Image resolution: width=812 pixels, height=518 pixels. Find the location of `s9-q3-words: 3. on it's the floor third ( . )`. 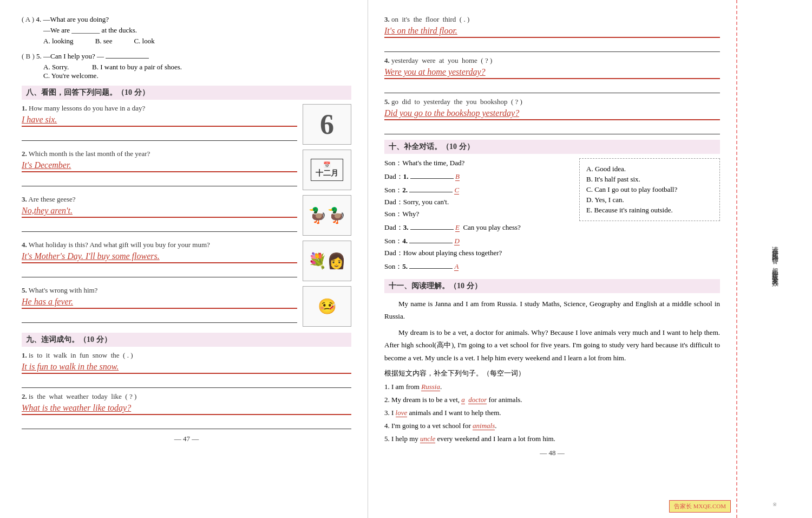

s9-q3-words: 3. on it's the floor third ( . ) is located at coordinates (552, 20).